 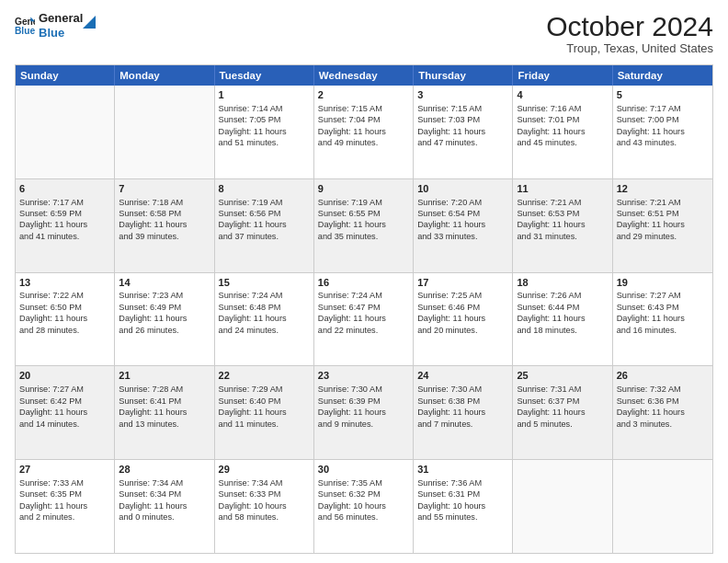 What do you see at coordinates (64, 375) in the screenshot?
I see `day-number: 20` at bounding box center [64, 375].